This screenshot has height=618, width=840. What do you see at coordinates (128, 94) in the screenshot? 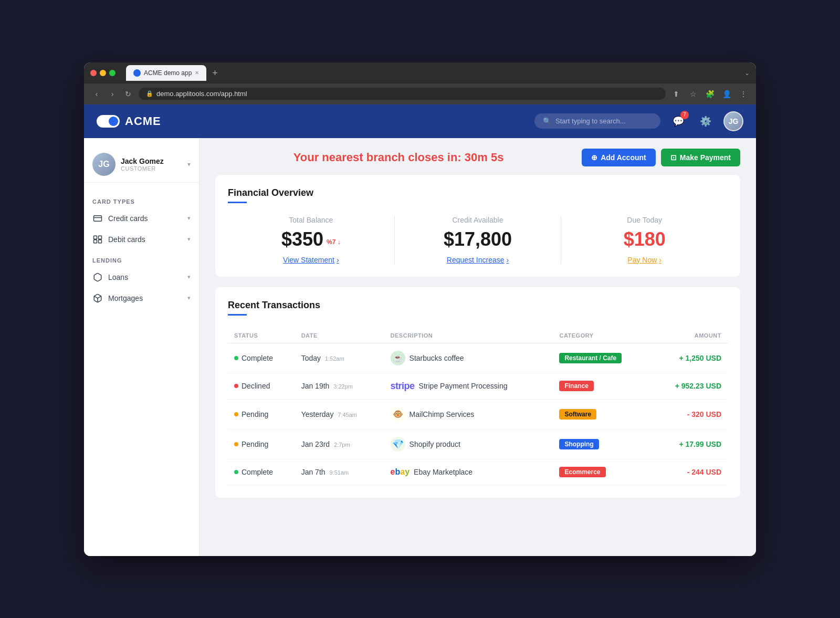
I see `refresh-button: ↻` at bounding box center [128, 94].